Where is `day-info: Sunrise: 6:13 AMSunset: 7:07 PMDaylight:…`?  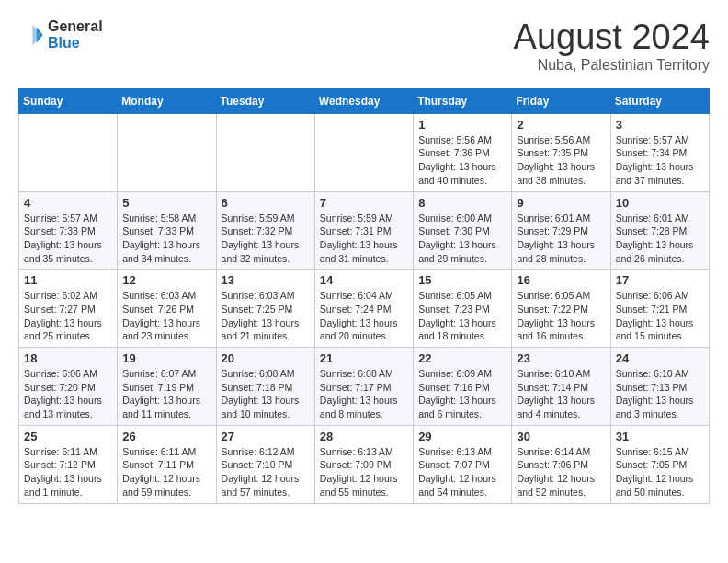 day-info: Sunrise: 6:13 AMSunset: 7:07 PMDaylight:… is located at coordinates (462, 473).